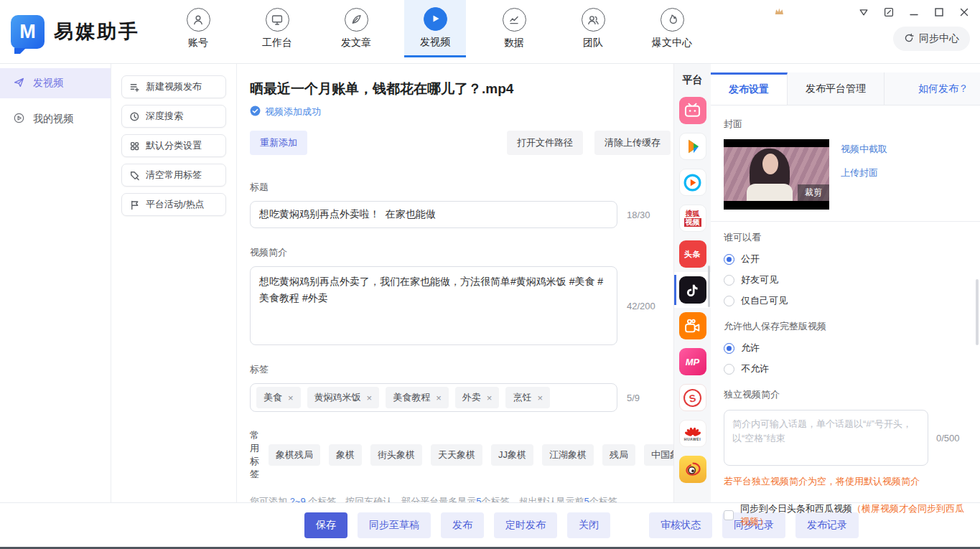 The height and width of the screenshot is (549, 980). I want to click on nav-item-flame: 爆文中心, so click(672, 29).